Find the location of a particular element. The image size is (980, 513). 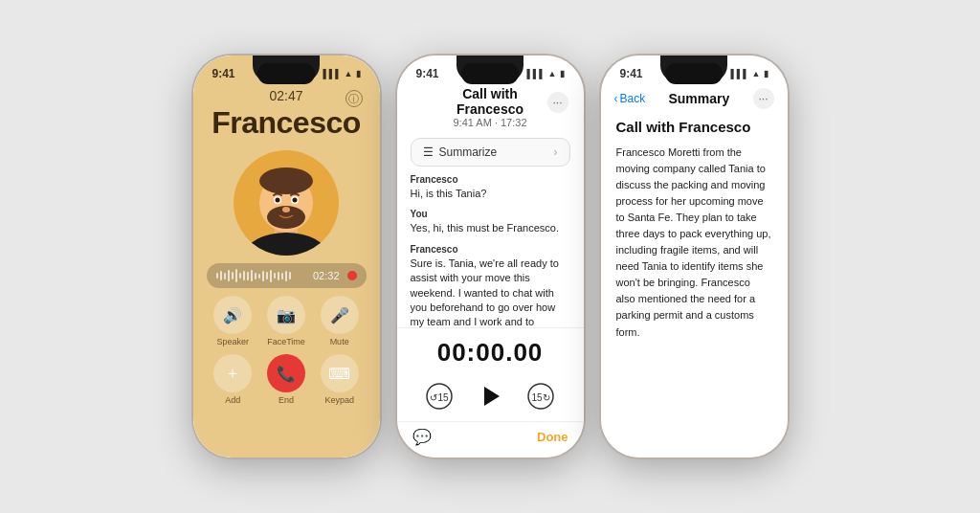

signal-icon-2: ▌▌▌ is located at coordinates (536, 74).